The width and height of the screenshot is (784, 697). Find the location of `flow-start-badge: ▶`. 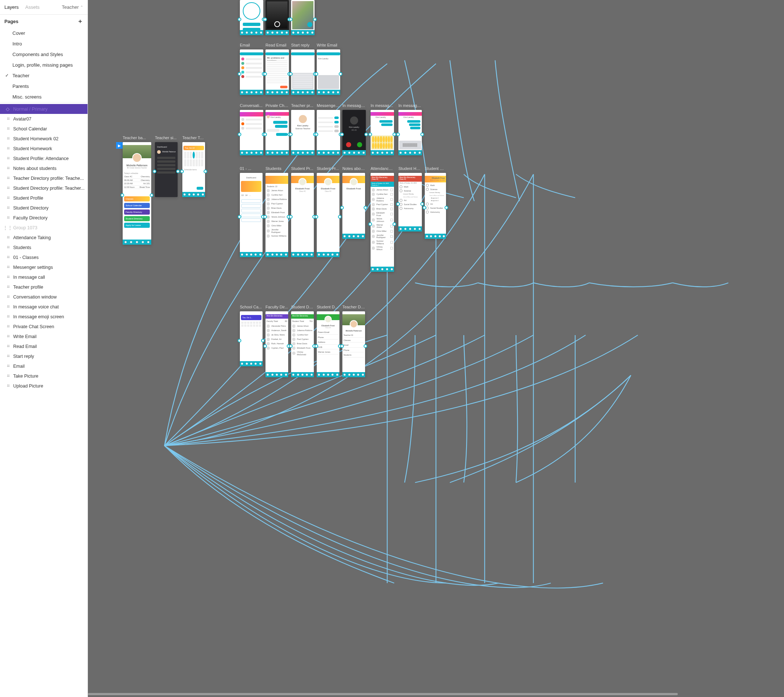

flow-start-badge: ▶ is located at coordinates (120, 145).